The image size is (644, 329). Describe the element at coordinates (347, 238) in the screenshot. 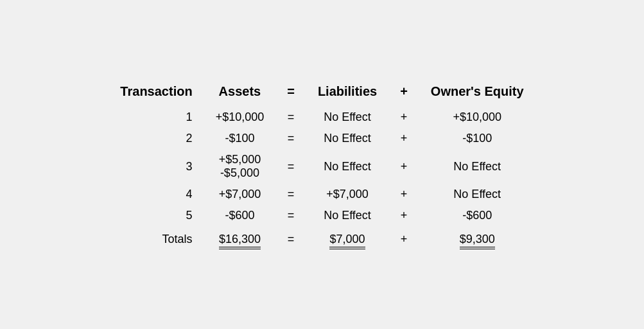

I see `totals-liabilities: $7,000` at that location.